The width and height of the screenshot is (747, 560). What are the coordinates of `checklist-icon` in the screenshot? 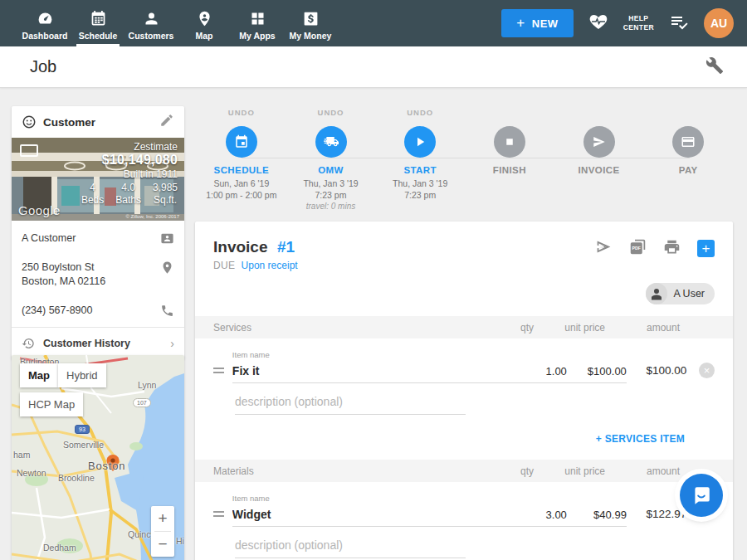 It's located at (679, 23).